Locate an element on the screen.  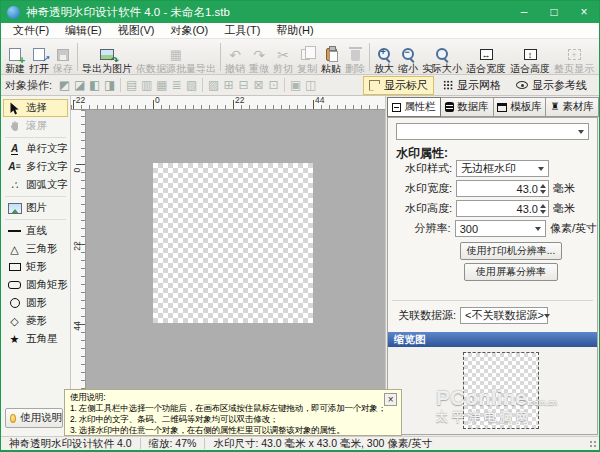
close-button: × is located at coordinates (584, 12).